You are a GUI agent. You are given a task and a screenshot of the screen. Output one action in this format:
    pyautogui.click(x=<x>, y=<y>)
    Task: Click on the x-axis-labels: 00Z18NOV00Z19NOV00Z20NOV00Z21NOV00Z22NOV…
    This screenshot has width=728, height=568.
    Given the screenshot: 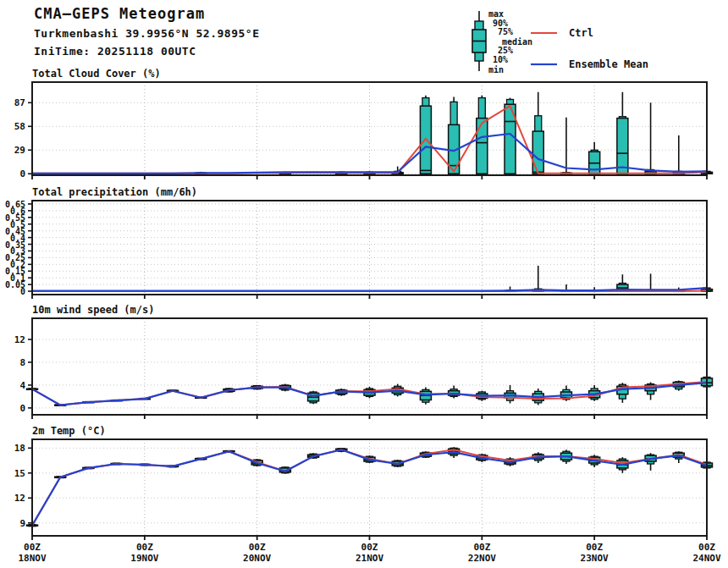 What is the action you would take?
    pyautogui.click(x=369, y=553)
    